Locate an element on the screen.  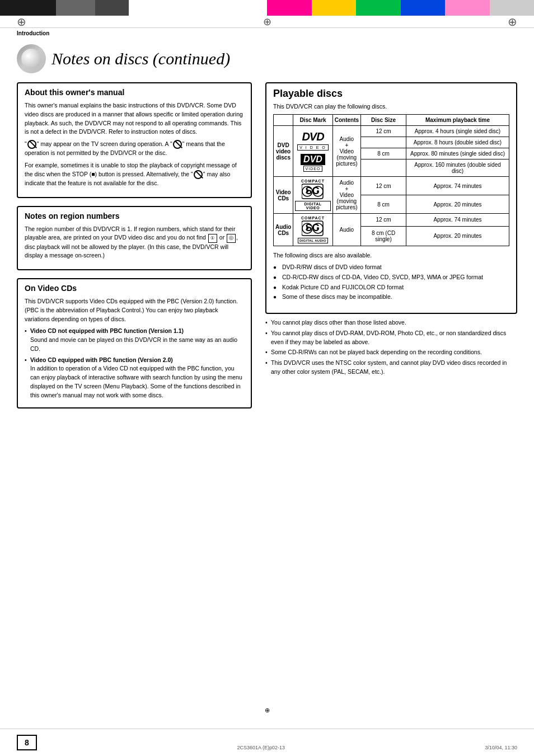
footer-left-code: 2CS3601A (E)p02-13 is located at coordinates (261, 748).